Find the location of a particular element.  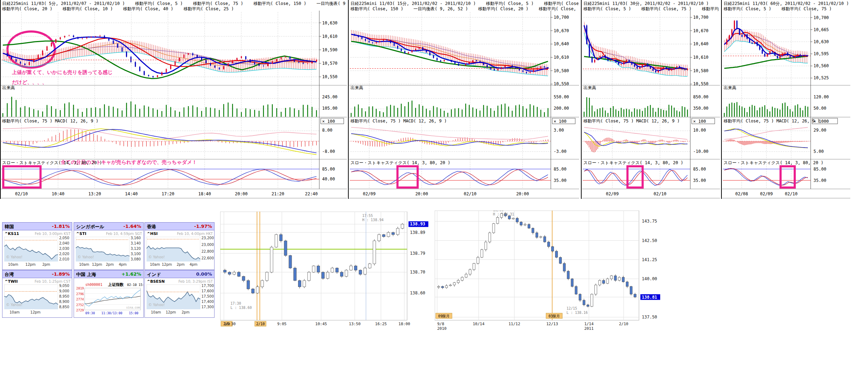

widget-xtick: 10am is located at coordinates (15, 312).